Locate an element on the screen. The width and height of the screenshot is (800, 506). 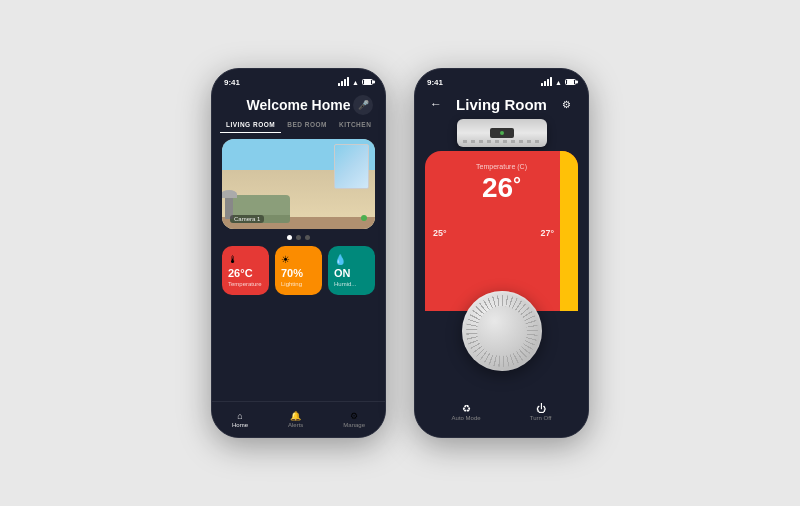
thermostat-value: 26 is located at coordinates (498, 188).